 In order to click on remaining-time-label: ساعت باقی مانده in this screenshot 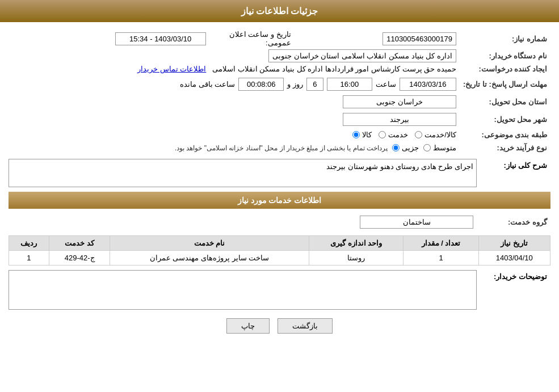, I will do `click(208, 84)`.